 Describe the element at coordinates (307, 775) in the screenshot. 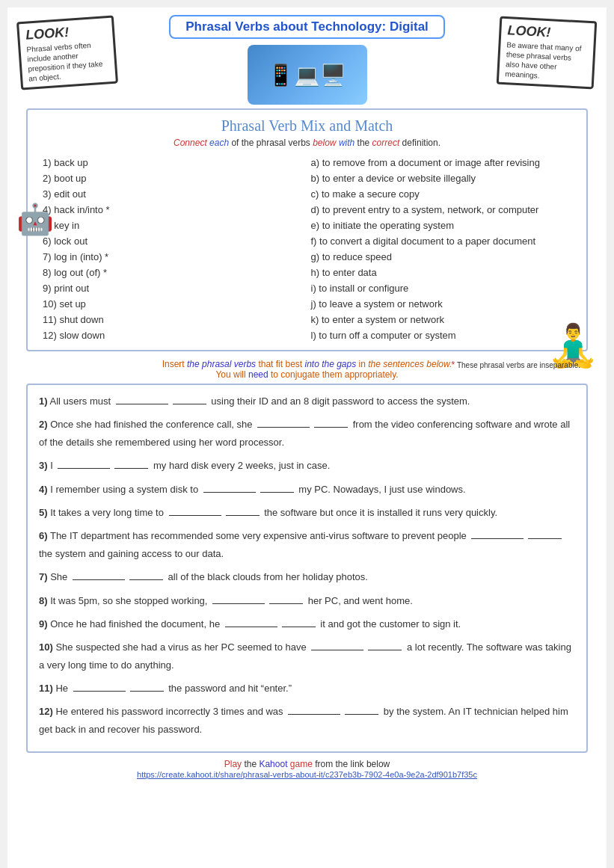

I see `kahoot-link: https://create.kahoot.it/share/phrasal-v…` at that location.